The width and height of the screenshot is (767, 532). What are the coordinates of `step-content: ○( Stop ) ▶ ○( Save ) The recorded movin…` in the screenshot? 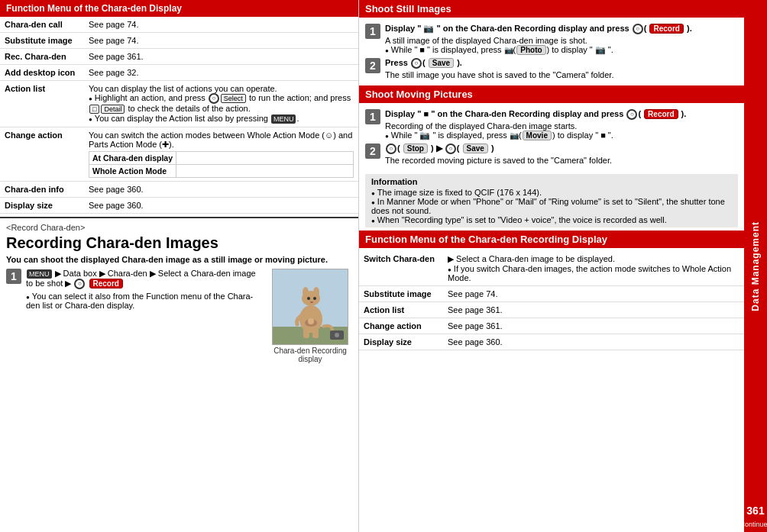 It's located at (561, 154).